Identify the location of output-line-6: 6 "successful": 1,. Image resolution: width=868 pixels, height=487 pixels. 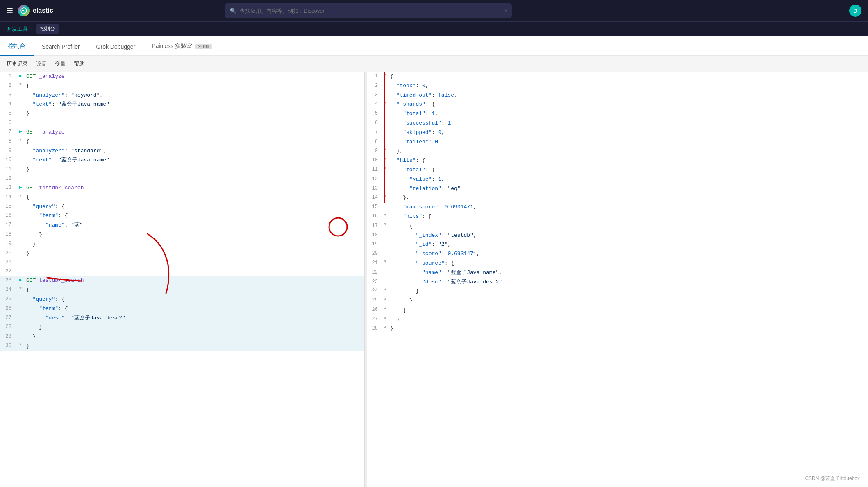
(618, 124).